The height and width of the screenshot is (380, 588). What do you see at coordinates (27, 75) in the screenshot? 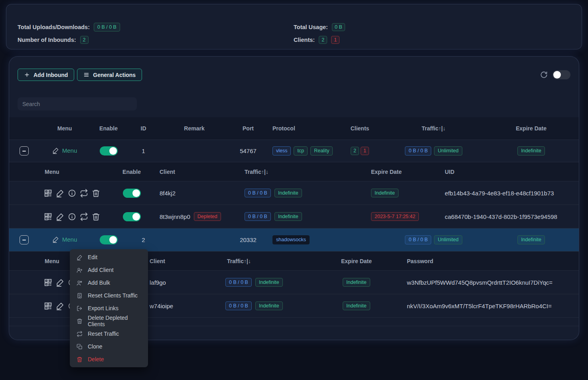
I see `plus-icon` at bounding box center [27, 75].